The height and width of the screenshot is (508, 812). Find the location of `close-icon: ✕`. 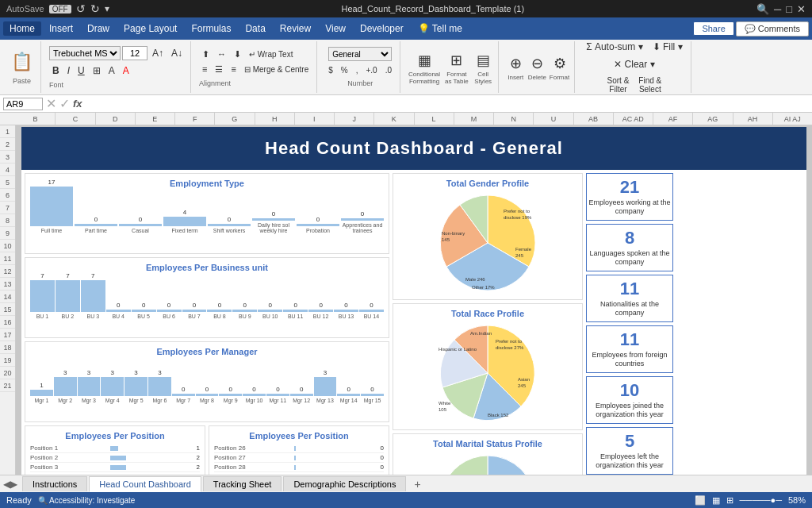

close-icon: ✕ is located at coordinates (801, 10).